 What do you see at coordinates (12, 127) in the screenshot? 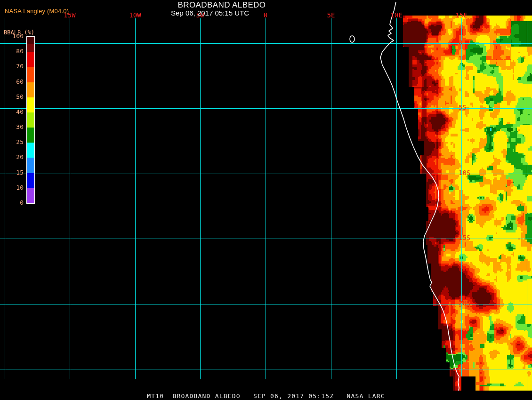
I see `colorbar-tick: 30` at bounding box center [12, 127].